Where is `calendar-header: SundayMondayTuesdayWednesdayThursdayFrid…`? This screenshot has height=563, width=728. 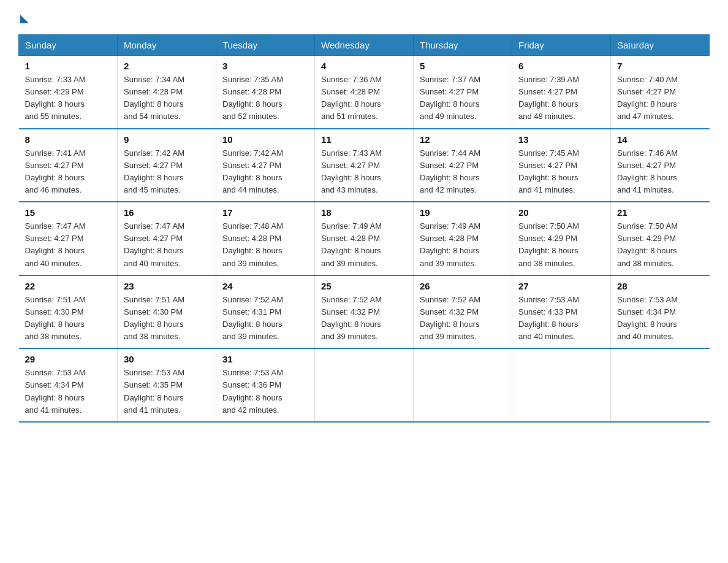
calendar-header: SundayMondayTuesdayWednesdayThursdayFrid… is located at coordinates (364, 45).